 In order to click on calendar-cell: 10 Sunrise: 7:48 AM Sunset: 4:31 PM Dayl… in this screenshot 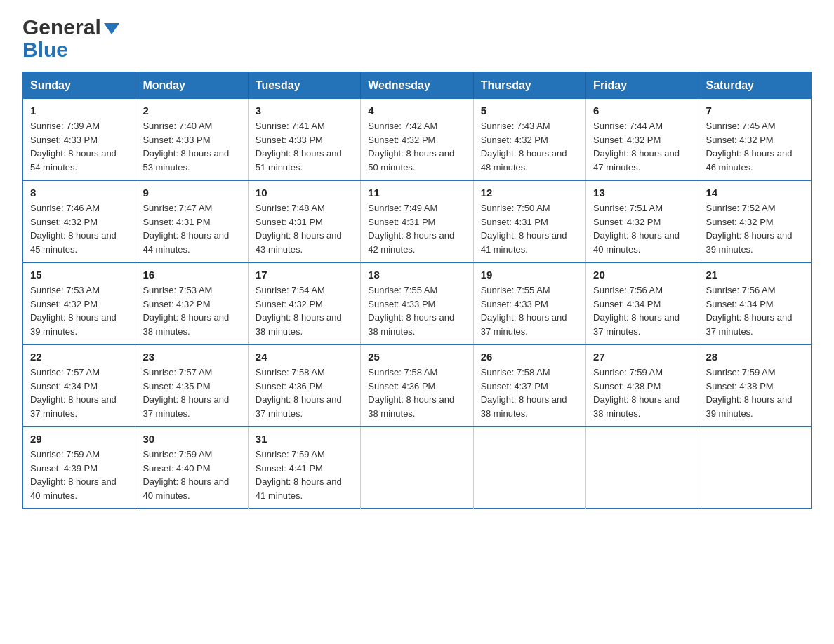, I will do `click(304, 222)`.